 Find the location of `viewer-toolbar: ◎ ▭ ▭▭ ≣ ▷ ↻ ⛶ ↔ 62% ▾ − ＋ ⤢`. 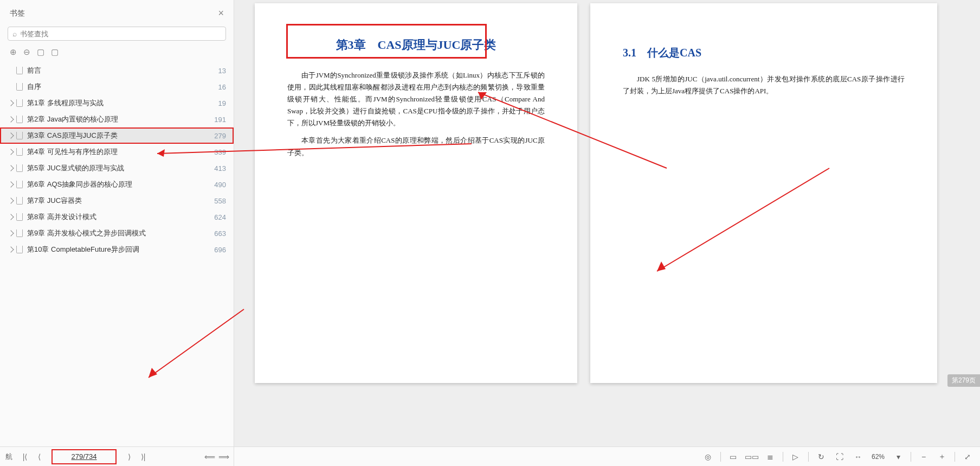

viewer-toolbar: ◎ ▭ ▭▭ ≣ ▷ ↻ ⛶ ↔ 62% ▾ − ＋ ⤢ is located at coordinates (607, 456).